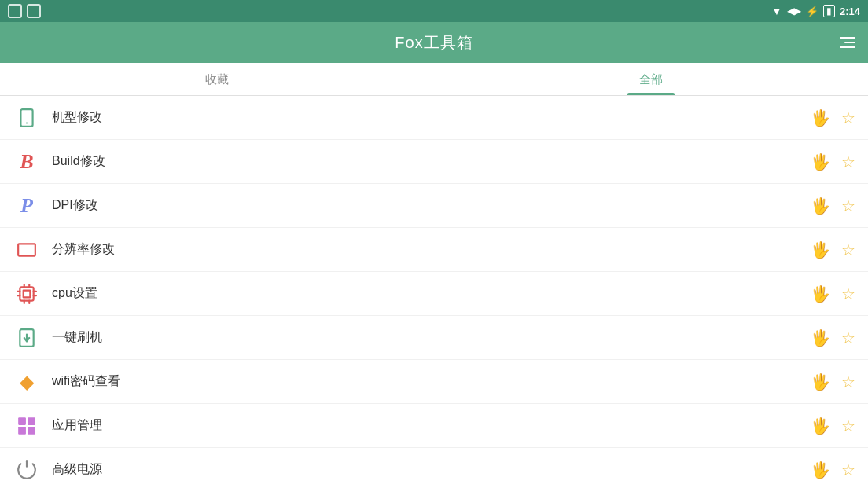 This screenshot has height=488, width=868. What do you see at coordinates (777, 11) in the screenshot?
I see `wifi-signal-icon: ▼` at bounding box center [777, 11].